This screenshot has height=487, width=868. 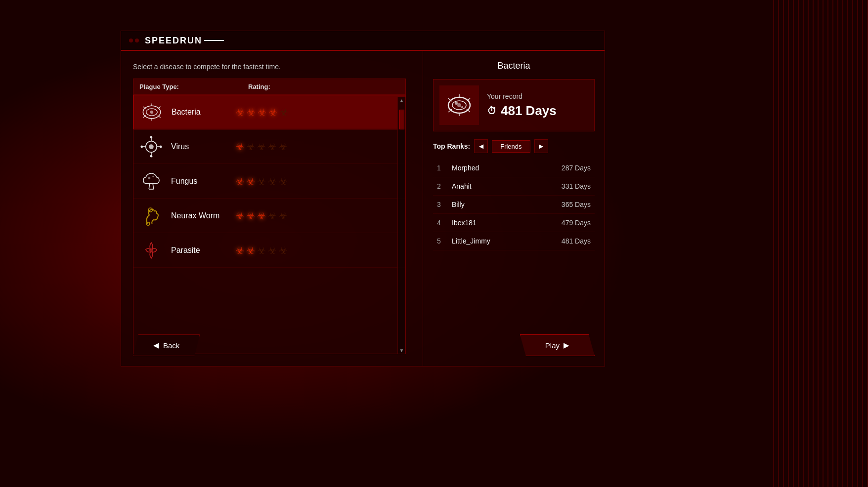 I want to click on rank-score-3: 365 Days, so click(x=576, y=204).